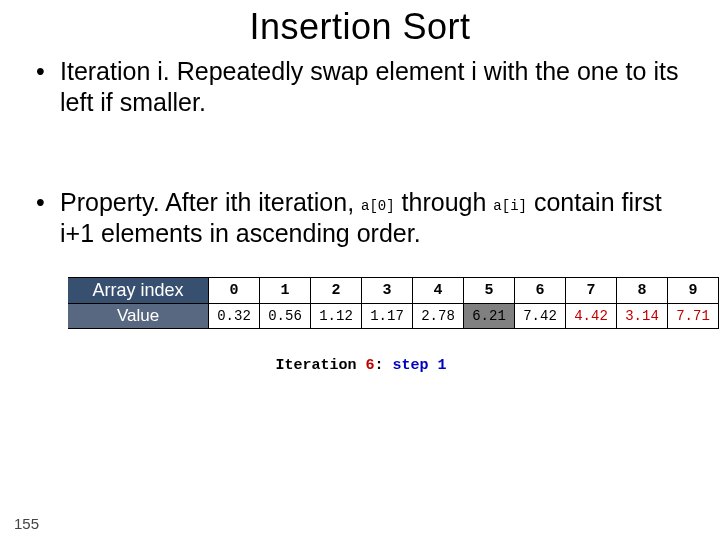 This screenshot has height=540, width=720. Describe the element at coordinates (540, 291) in the screenshot. I see `index-cell: 6` at that location.